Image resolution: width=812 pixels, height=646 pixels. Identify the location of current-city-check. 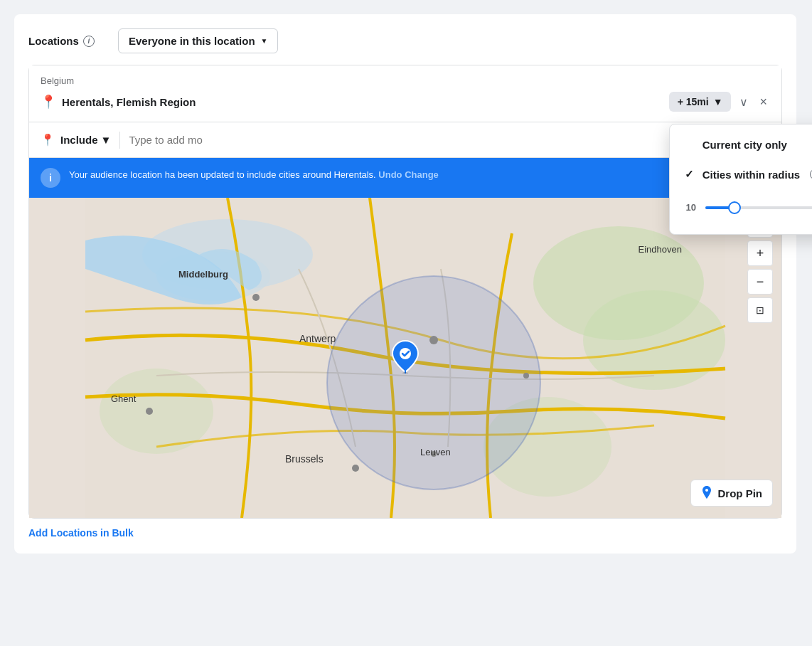
(690, 145).